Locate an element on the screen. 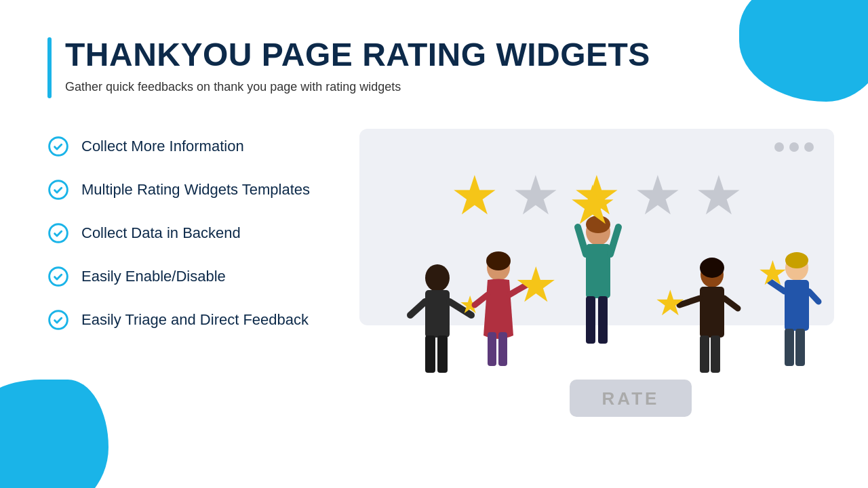 This screenshot has height=488, width=868. feature-item-1: Collect More Information is located at coordinates (190, 146).